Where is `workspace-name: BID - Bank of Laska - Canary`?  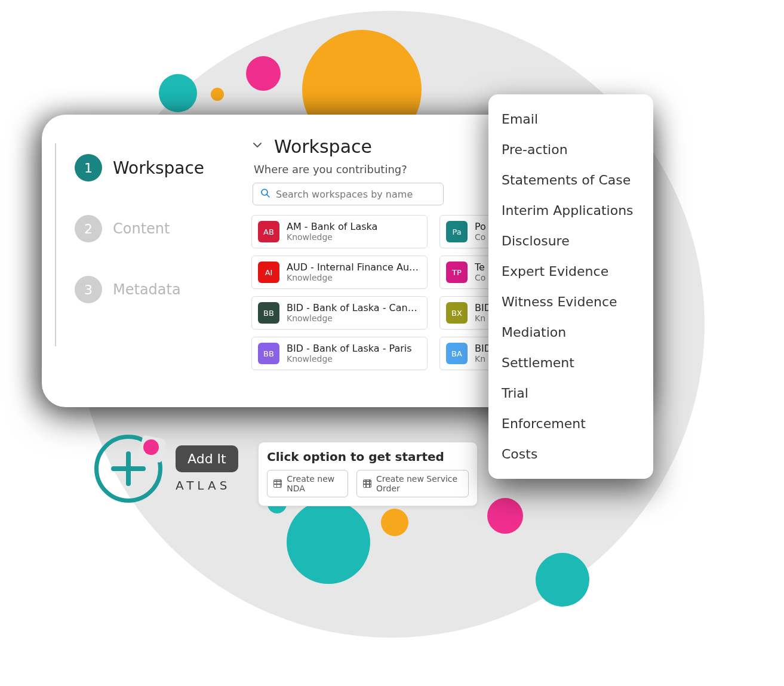
workspace-name: BID - Bank of Laska - Canary is located at coordinates (353, 308).